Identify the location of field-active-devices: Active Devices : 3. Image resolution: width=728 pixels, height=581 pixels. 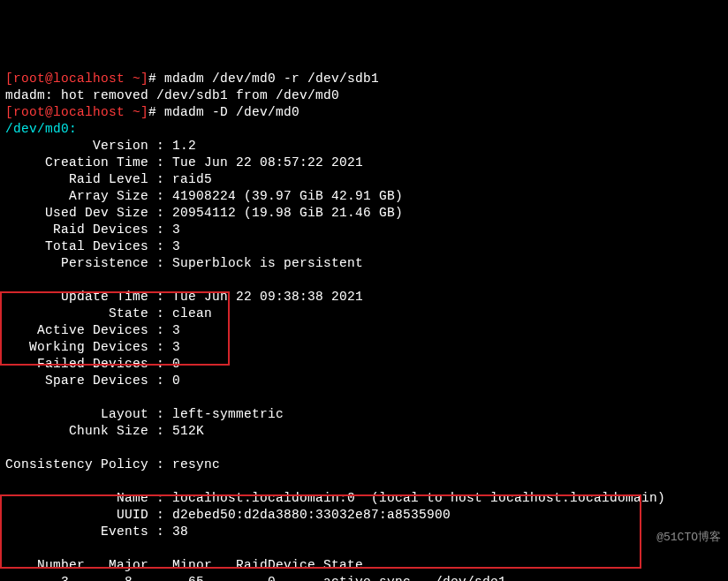
(93, 330).